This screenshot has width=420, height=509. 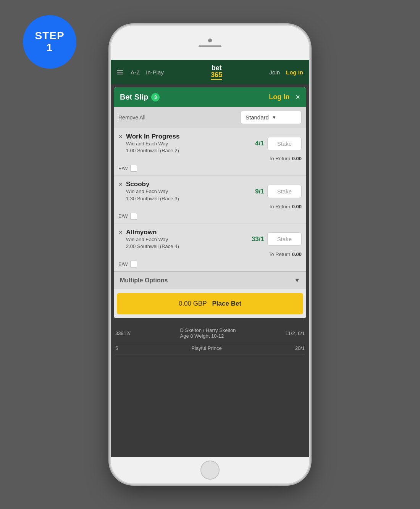 I want to click on bet-slip-header-right: Log In ×, so click(x=284, y=97).